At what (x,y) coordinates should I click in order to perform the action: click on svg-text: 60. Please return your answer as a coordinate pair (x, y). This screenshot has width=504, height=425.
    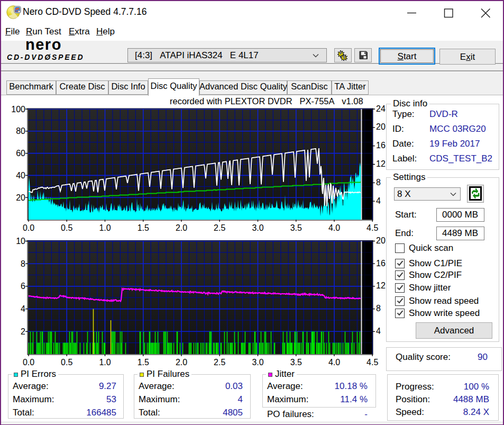
    Looking at the image, I should click on (21, 153).